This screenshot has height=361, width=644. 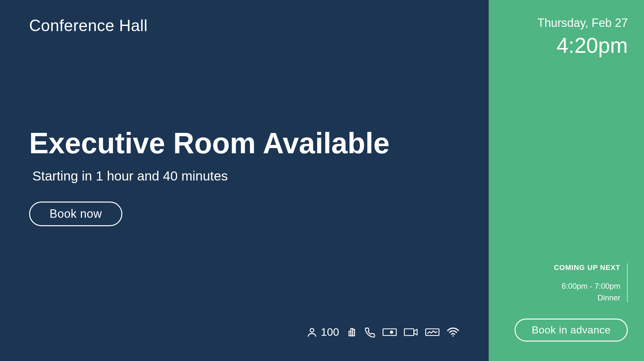 What do you see at coordinates (323, 332) in the screenshot?
I see `capacity-feature: 100` at bounding box center [323, 332].